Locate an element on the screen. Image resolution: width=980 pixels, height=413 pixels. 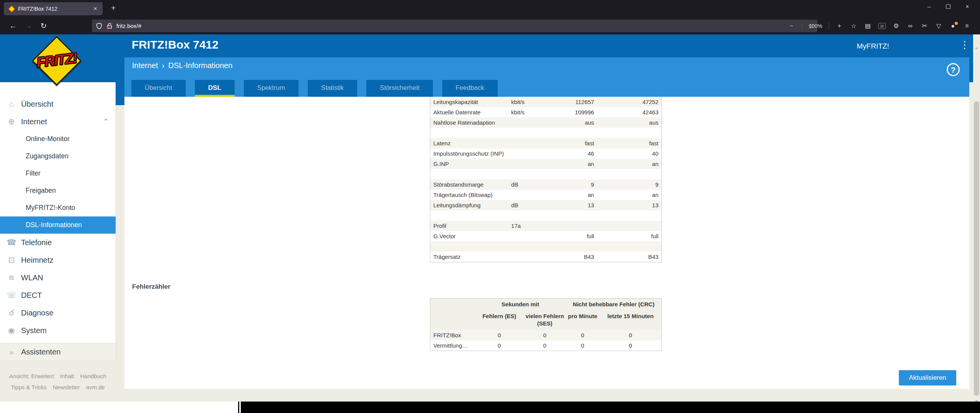
import-folder-icon: ▤ is located at coordinates (868, 26).